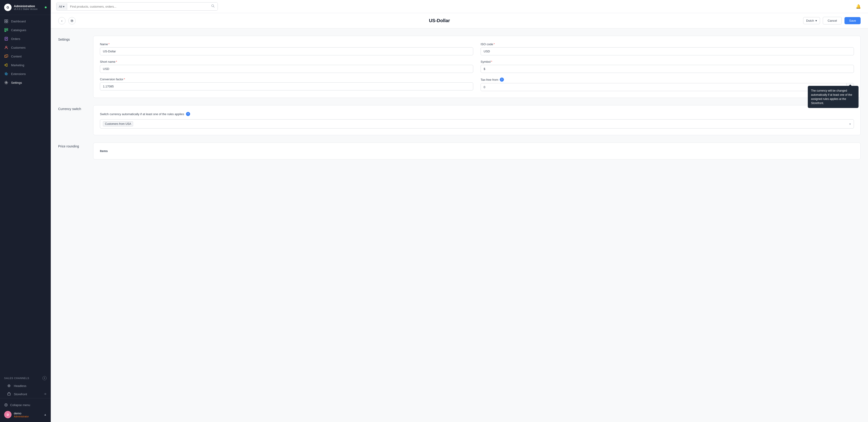 This screenshot has width=868, height=422. What do you see at coordinates (460, 7) in the screenshot?
I see `topbar: All ▾ 🔔` at bounding box center [460, 7].